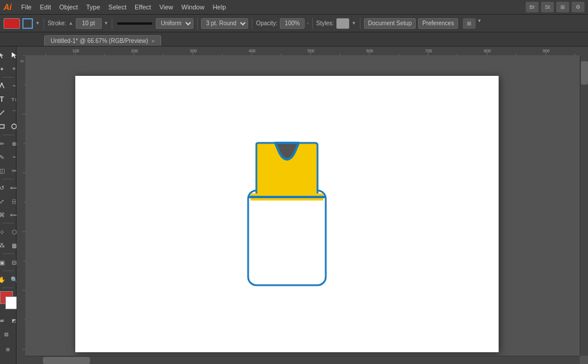 The width and height of the screenshot is (588, 364). Describe the element at coordinates (302, 360) in the screenshot. I see `horizontal-scrollbar` at that location.